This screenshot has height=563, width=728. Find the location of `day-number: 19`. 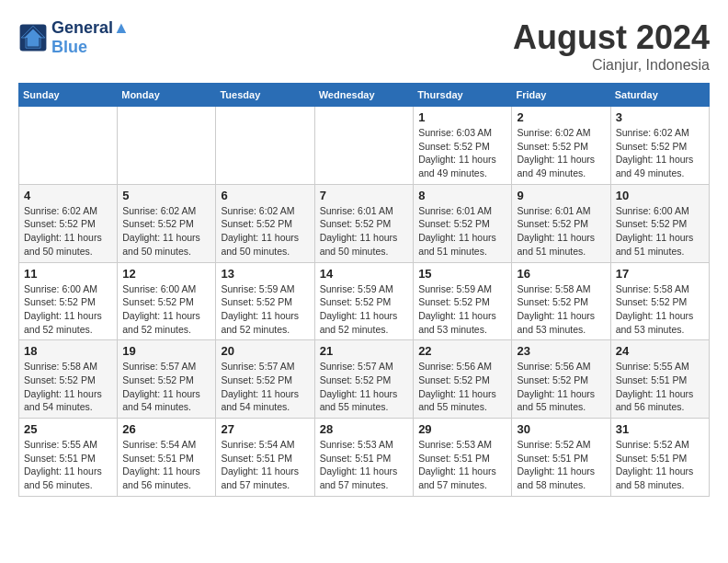

day-number: 19 is located at coordinates (166, 351).